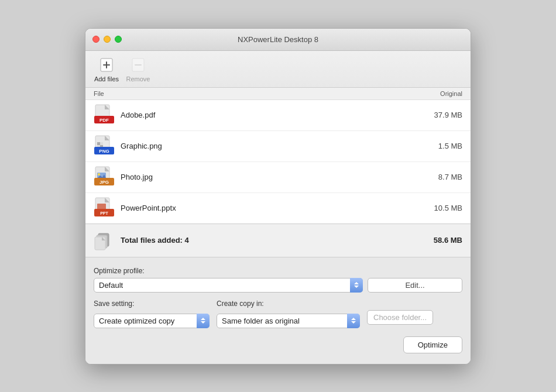 The width and height of the screenshot is (556, 392). Describe the element at coordinates (442, 146) in the screenshot. I see `file-size: 1.5 MB` at that location.